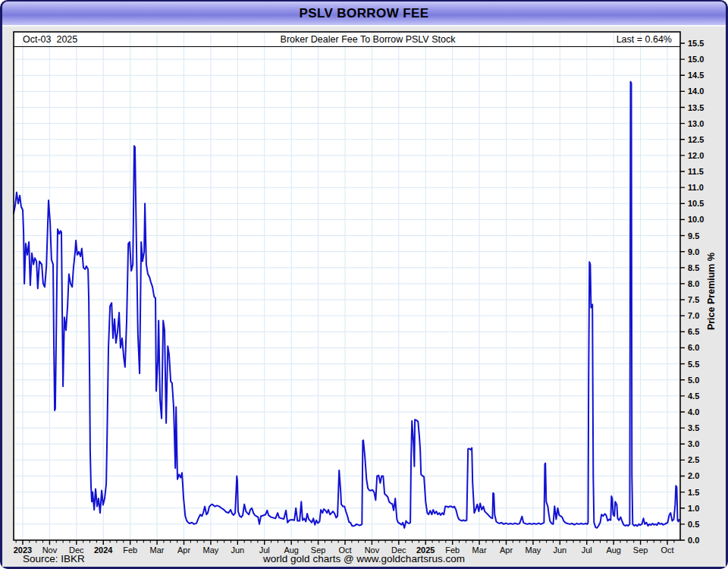 This screenshot has width=728, height=569. What do you see at coordinates (587, 550) in the screenshot?
I see `x-tick-label: Jul` at bounding box center [587, 550].